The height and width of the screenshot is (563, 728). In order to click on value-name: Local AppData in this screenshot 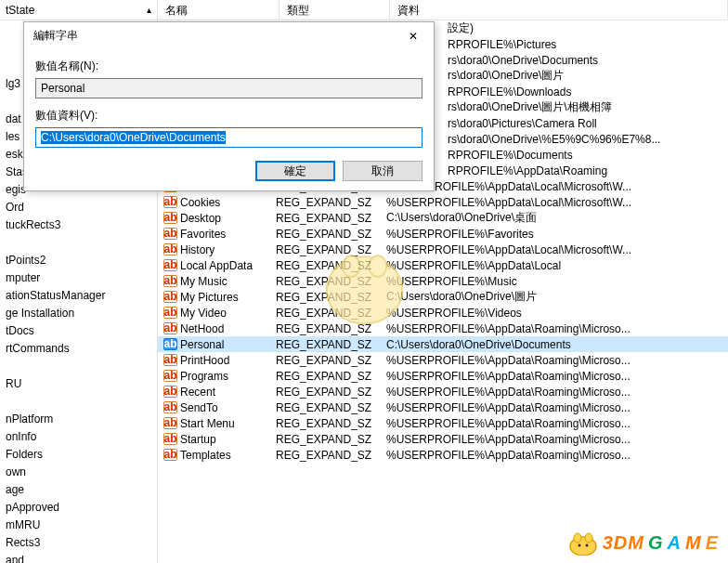, I will do `click(228, 266)`.